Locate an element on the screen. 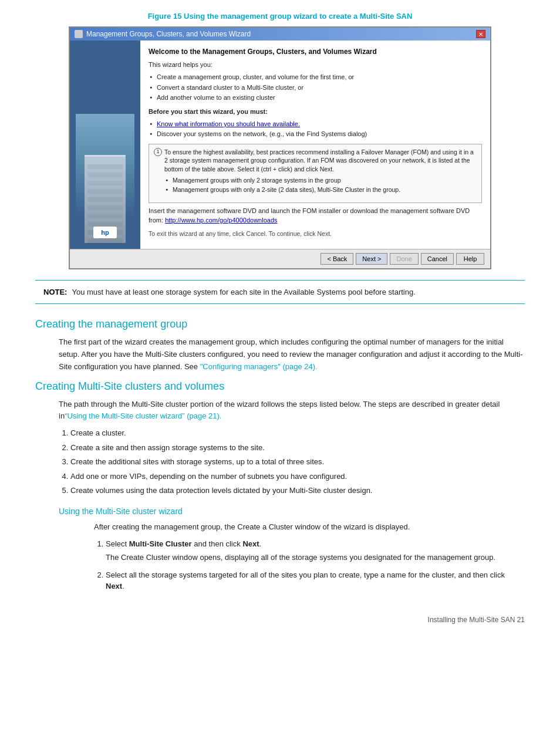  list-item: Select Multi-Site Cluster and then click… is located at coordinates (315, 551).